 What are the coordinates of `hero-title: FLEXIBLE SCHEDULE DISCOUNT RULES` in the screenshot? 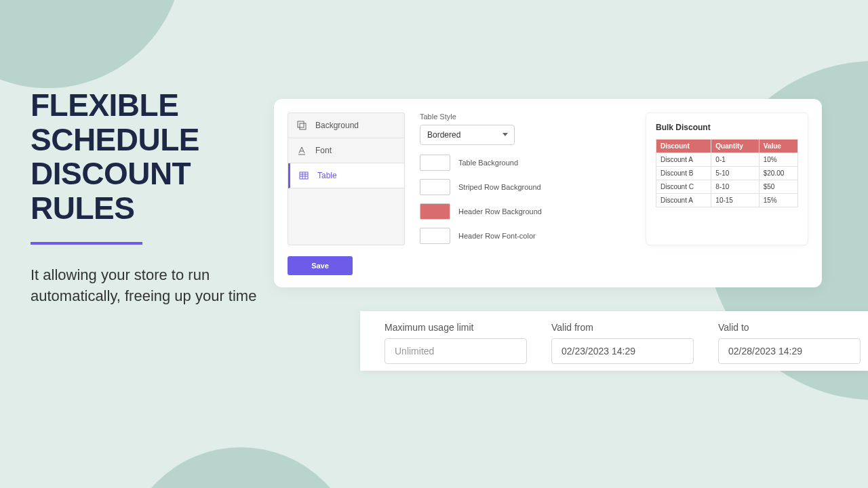 It's located at (146, 157).